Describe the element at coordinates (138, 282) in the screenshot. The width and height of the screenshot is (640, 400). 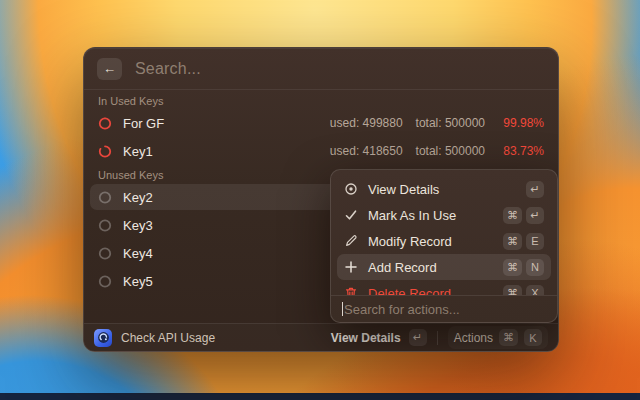
I see `key-name: Key5` at that location.